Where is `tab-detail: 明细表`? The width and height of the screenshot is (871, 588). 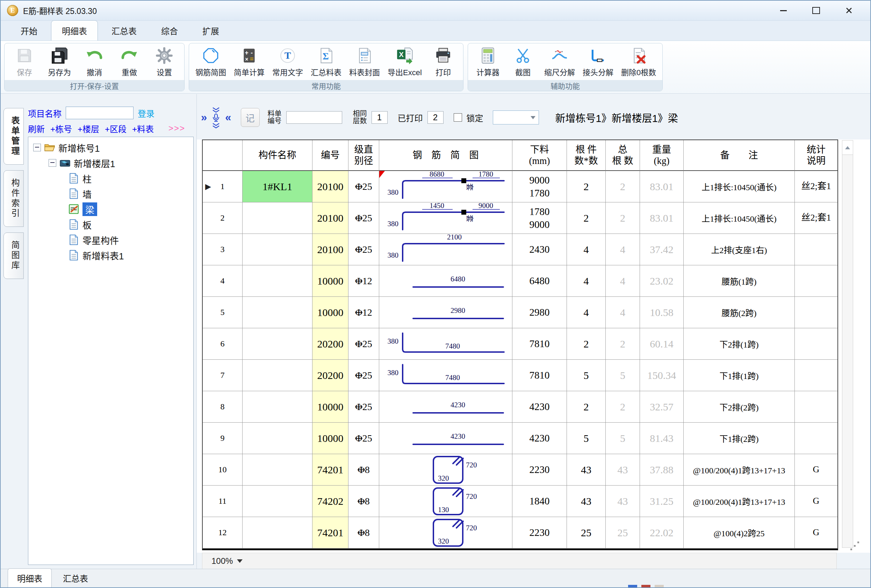 tab-detail: 明细表 is located at coordinates (74, 30).